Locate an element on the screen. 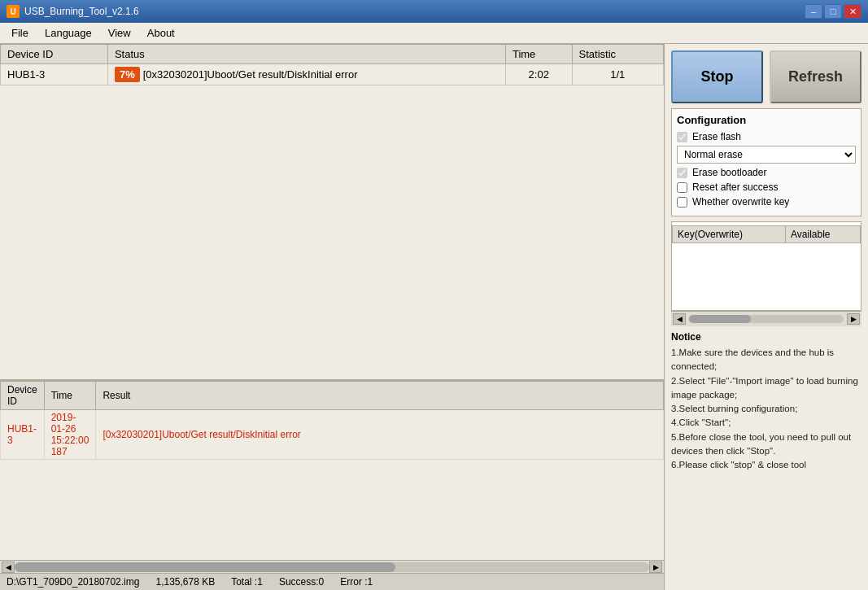 Image resolution: width=868 pixels, height=590 pixels. reset-after-success-checkbox is located at coordinates (682, 187).